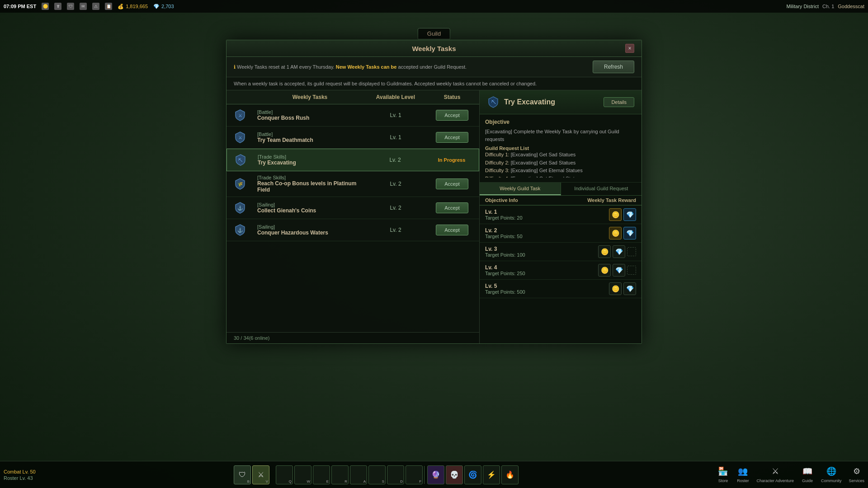 The image size is (868, 488). Describe the element at coordinates (310, 134) in the screenshot. I see `task-category: [Battle]` at that location.